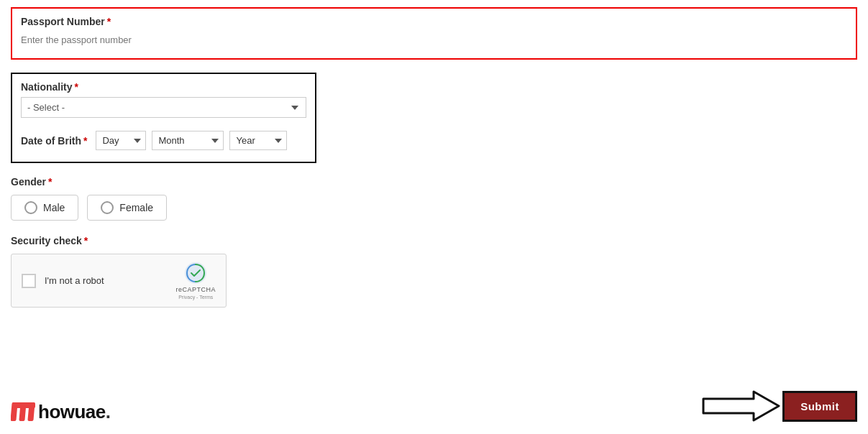 The width and height of the screenshot is (868, 434). I want to click on gender-required-star: *, so click(50, 182).